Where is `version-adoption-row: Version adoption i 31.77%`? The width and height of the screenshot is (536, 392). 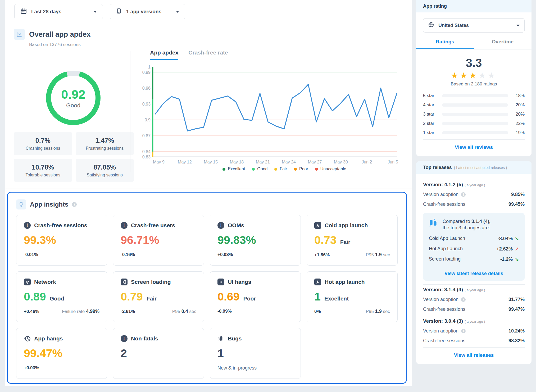
version-adoption-row: Version adoption i 31.77% is located at coordinates (474, 299).